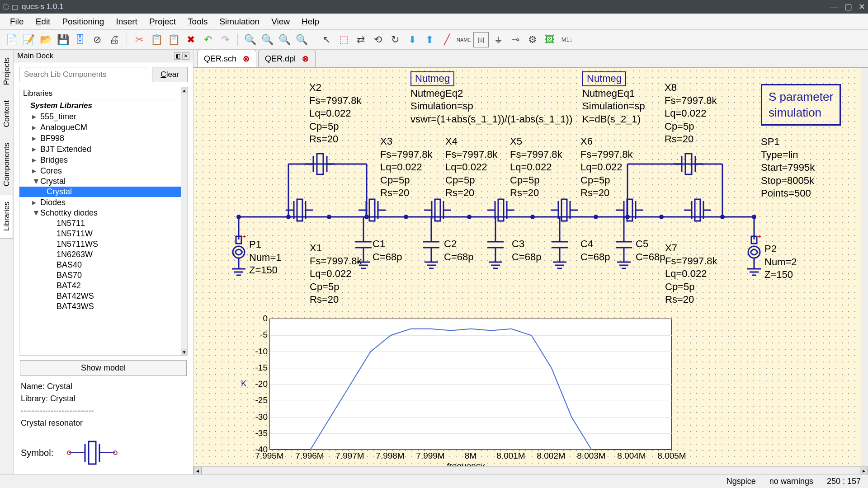 This screenshot has width=868, height=488. I want to click on close-file-icon: ⊘, so click(97, 40).